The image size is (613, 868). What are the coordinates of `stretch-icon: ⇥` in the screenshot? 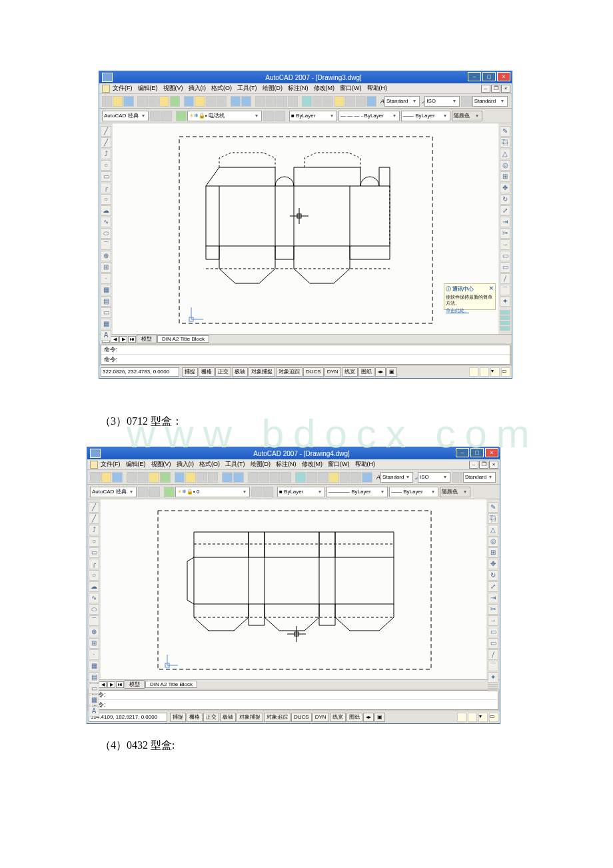 It's located at (493, 598).